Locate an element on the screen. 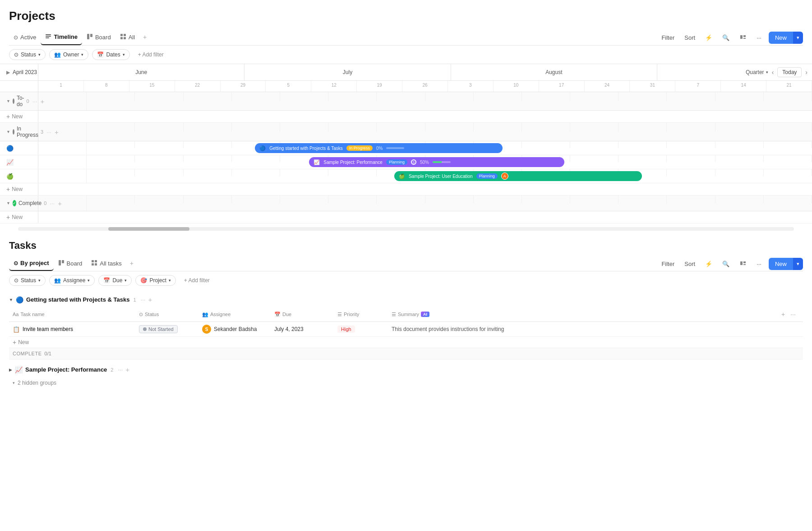  add-filter-btn: + Add filter is located at coordinates (151, 55).